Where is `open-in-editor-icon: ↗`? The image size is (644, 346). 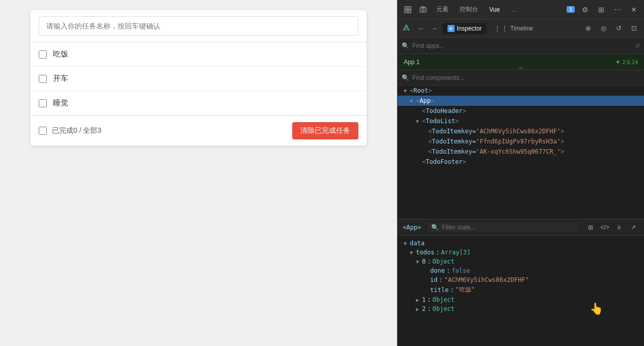 open-in-editor-icon: ↗ is located at coordinates (633, 227).